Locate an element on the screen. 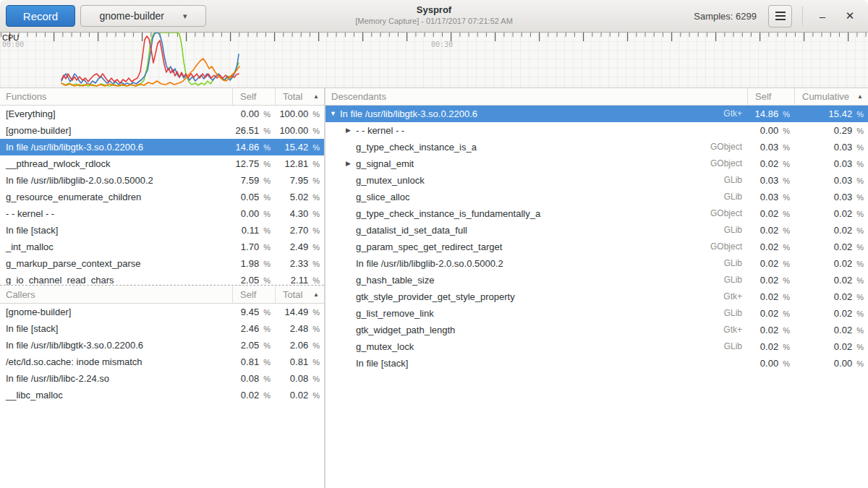 The width and height of the screenshot is (868, 488). function-row: __pthread_rwlock_rdlock12.75 %12.81 % is located at coordinates (162, 163).